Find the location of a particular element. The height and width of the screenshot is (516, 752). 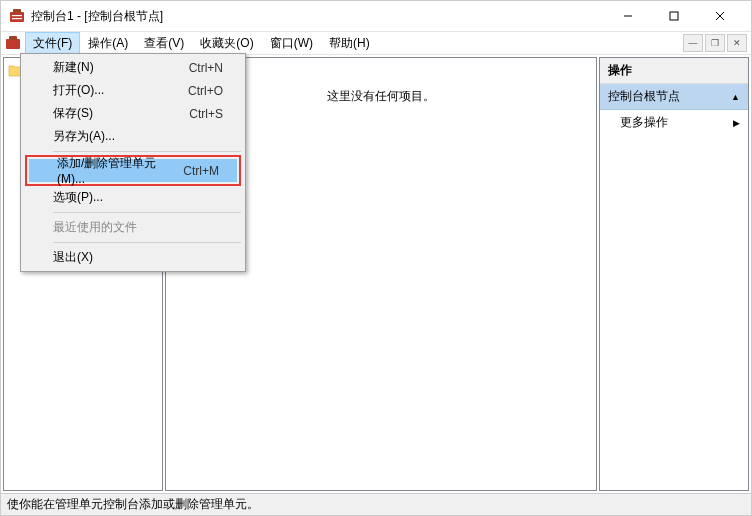

menu-item-recent: 最近使用的文件 is located at coordinates (133, 228).